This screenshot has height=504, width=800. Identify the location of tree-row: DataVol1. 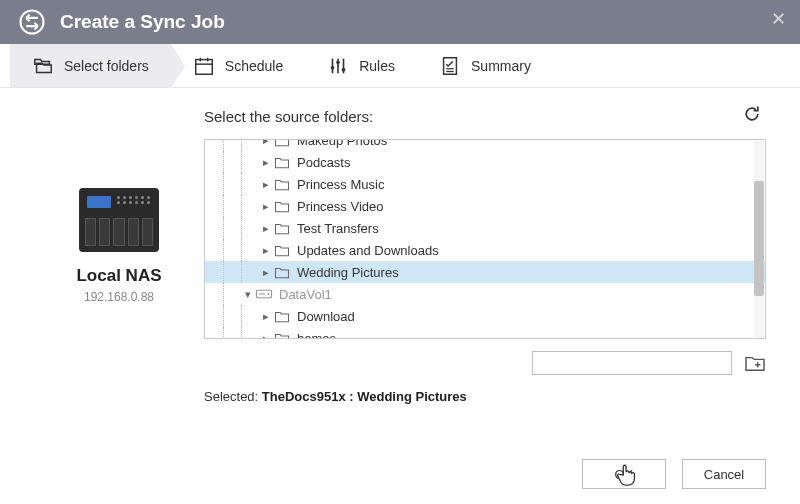
(485, 294).